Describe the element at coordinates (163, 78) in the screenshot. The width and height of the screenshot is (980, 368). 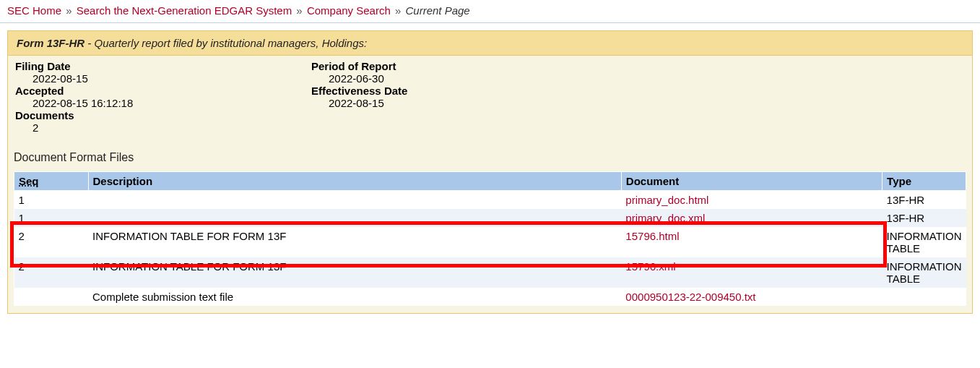
I see `filing-date-value: 2022-08-15` at that location.